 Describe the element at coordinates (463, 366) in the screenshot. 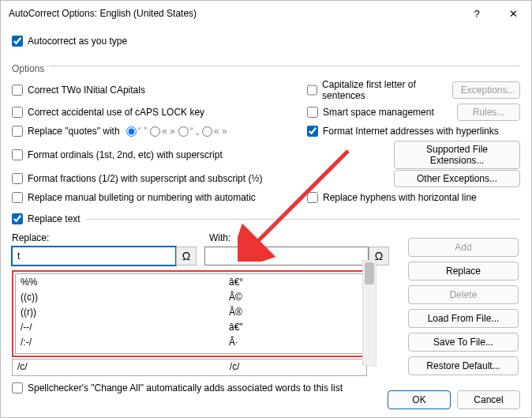

I see `restore-default-button: Restore Default...` at that location.